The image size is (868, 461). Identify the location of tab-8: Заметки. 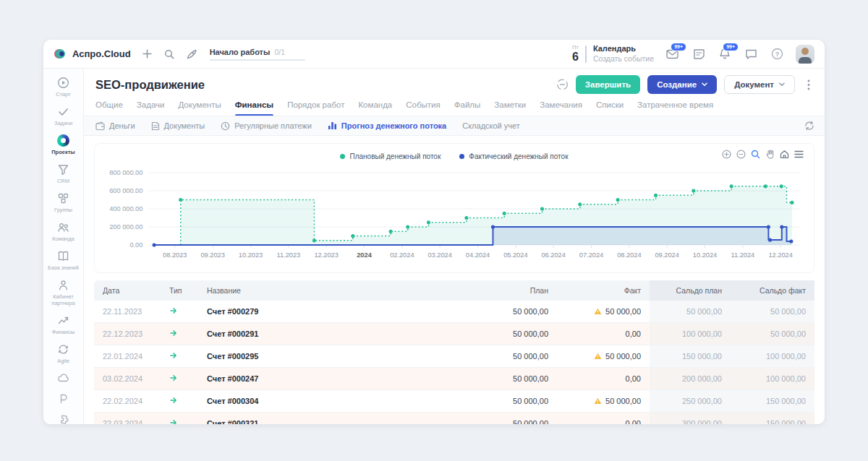
(510, 108).